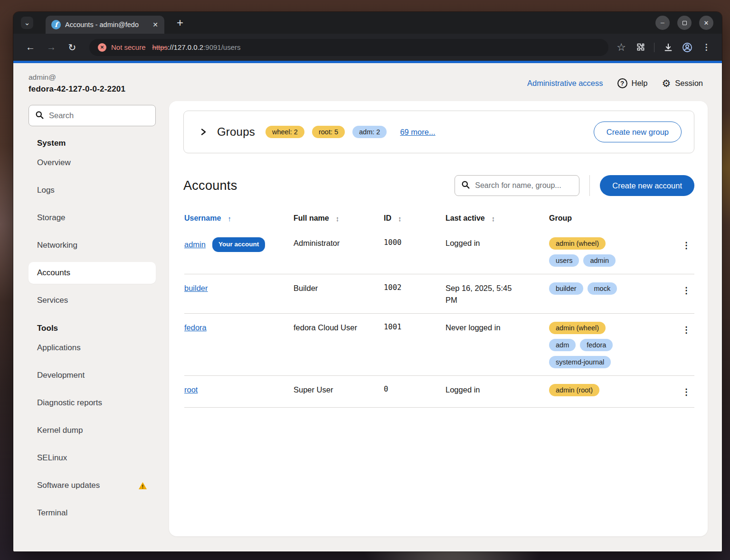 The width and height of the screenshot is (730, 560). Describe the element at coordinates (640, 47) in the screenshot. I see `extensions-button` at that location.